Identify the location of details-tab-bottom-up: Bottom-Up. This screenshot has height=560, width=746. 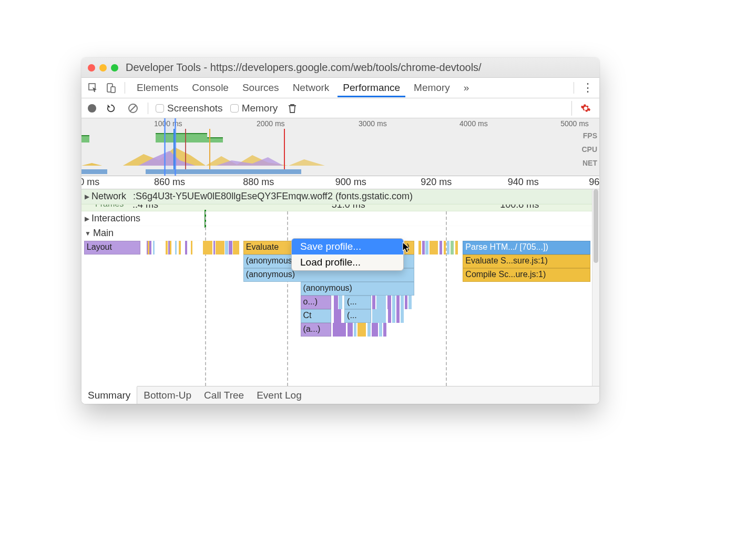
(167, 395).